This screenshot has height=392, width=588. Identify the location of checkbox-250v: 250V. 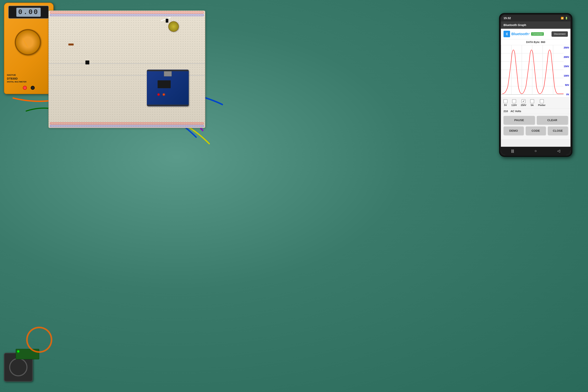
(523, 103).